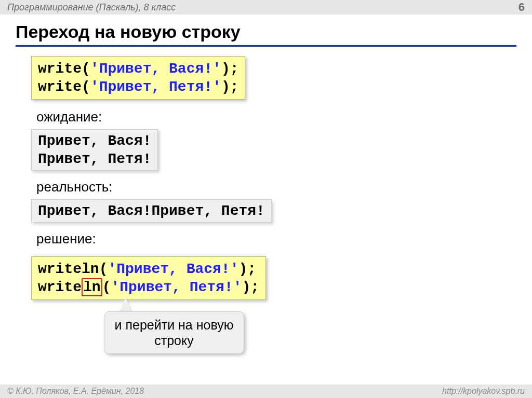  What do you see at coordinates (91, 7) in the screenshot?
I see `course-title: Программирование (Паскаль), 8 класс` at bounding box center [91, 7].